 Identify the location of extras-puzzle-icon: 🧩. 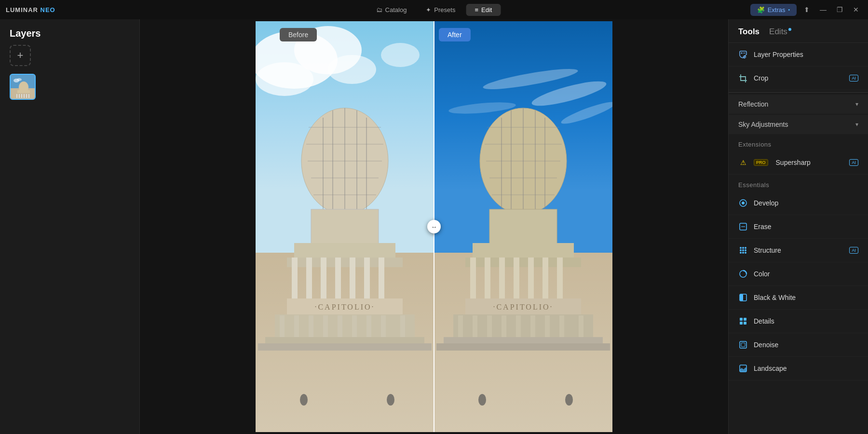
(761, 10).